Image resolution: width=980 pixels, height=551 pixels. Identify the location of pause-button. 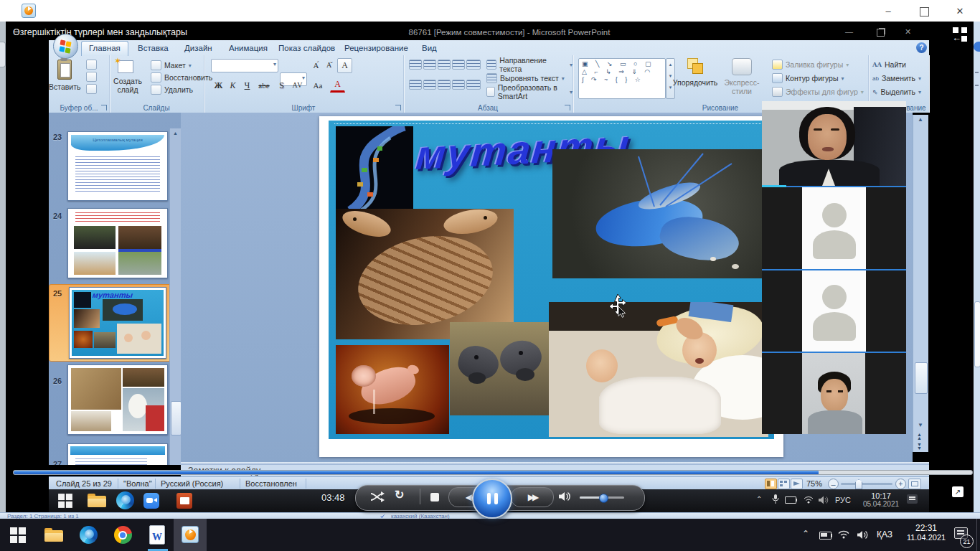
(492, 499).